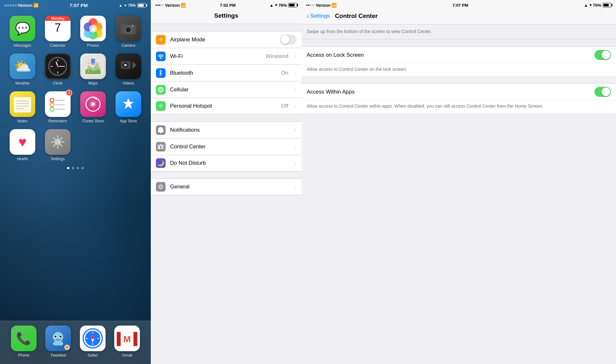 Image resolution: width=616 pixels, height=364 pixels. What do you see at coordinates (93, 29) in the screenshot?
I see `photos-icon` at bounding box center [93, 29].